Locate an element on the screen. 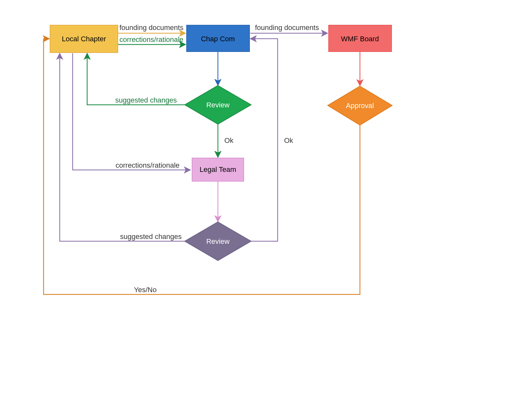 This screenshot has height=396, width=532. edge-lc-legalteam-corrections: corrections/rationale is located at coordinates (132, 112).